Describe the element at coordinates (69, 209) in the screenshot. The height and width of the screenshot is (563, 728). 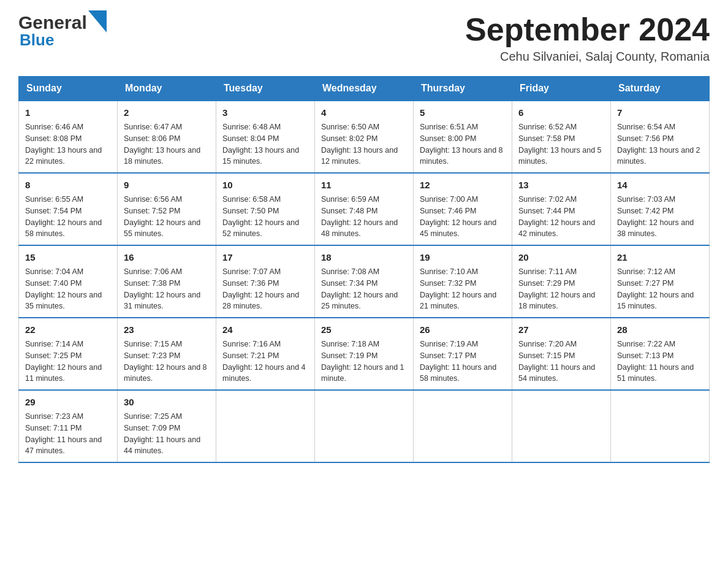
I see `table-row: 8 Sunrise: 6:55 AMSunset: 7:54 PMDayligh…` at that location.